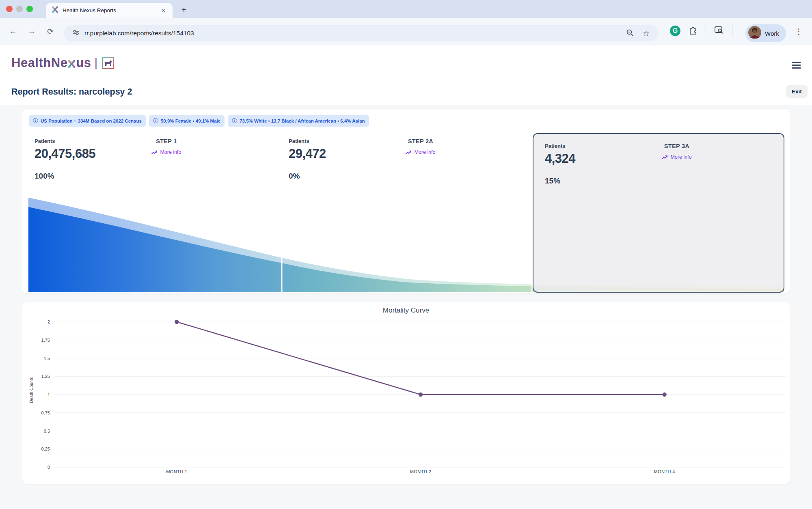  Describe the element at coordinates (85, 154) in the screenshot. I see `patients-value: 20,475,685` at that location.